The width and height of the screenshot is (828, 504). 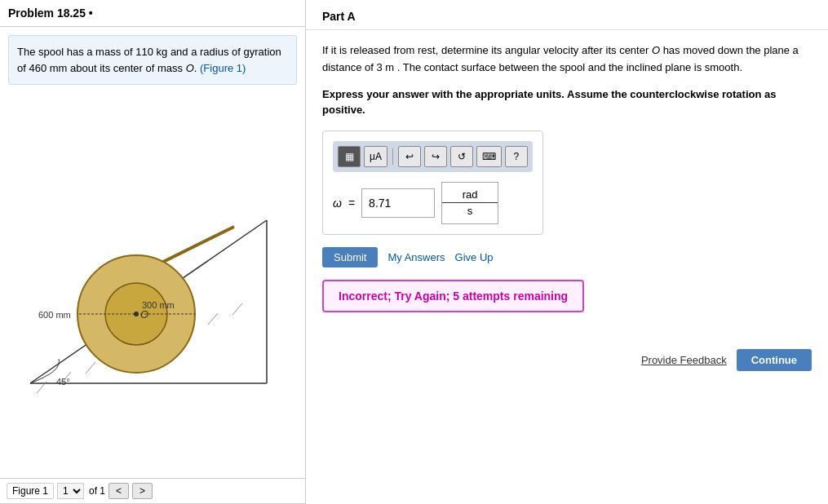 I want to click on figure-nav: Figure 1 1 of 1 < >, so click(x=153, y=491).